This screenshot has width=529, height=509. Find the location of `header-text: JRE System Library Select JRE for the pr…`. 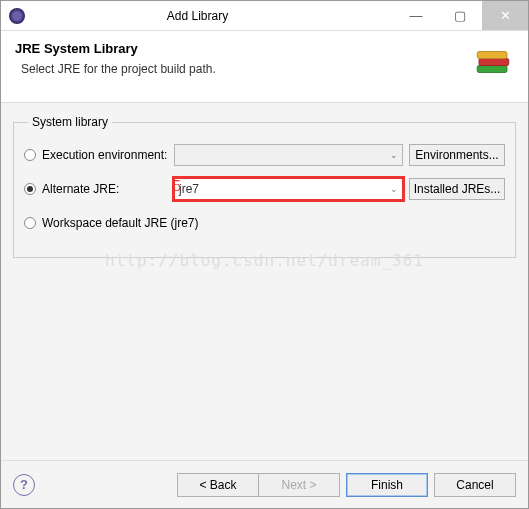

header-text: JRE System Library Select JRE for the pr… is located at coordinates (116, 64).